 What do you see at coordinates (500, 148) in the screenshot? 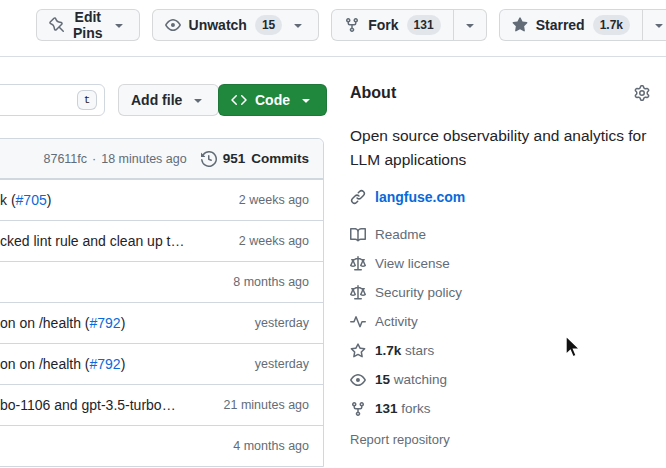
I see `repo-description: Open source observability and analytics …` at bounding box center [500, 148].